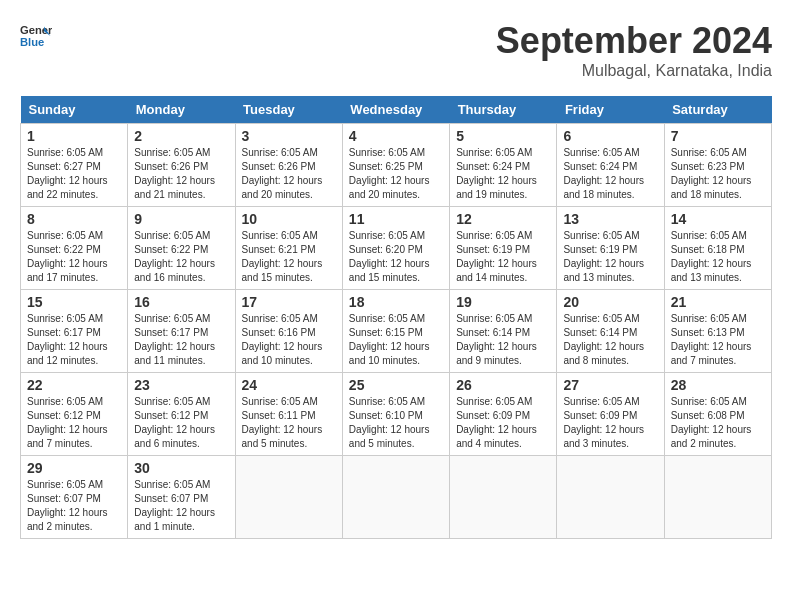 The height and width of the screenshot is (612, 792). I want to click on header-thursday: Thursday, so click(504, 110).